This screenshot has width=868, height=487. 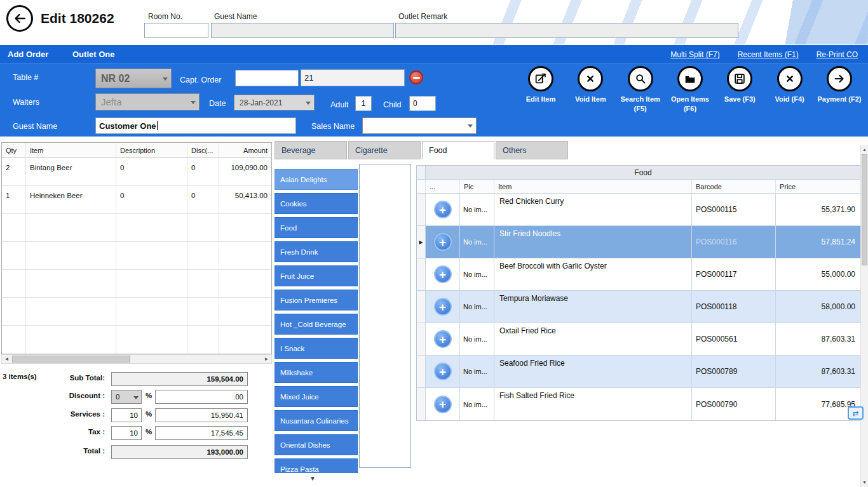 I want to click on category-label: Nusantara Culinaries, so click(x=314, y=421).